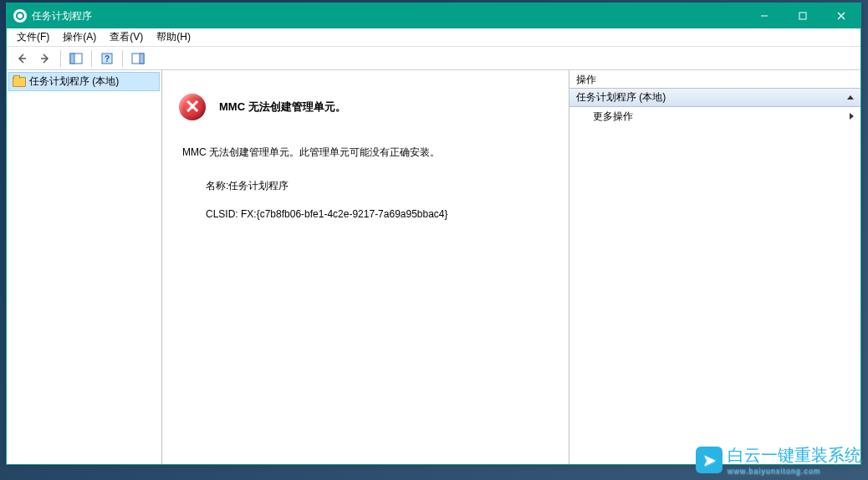 Image resolution: width=868 pixels, height=480 pixels. I want to click on tree-root-item: 任务计划程序 (本地), so click(84, 82).